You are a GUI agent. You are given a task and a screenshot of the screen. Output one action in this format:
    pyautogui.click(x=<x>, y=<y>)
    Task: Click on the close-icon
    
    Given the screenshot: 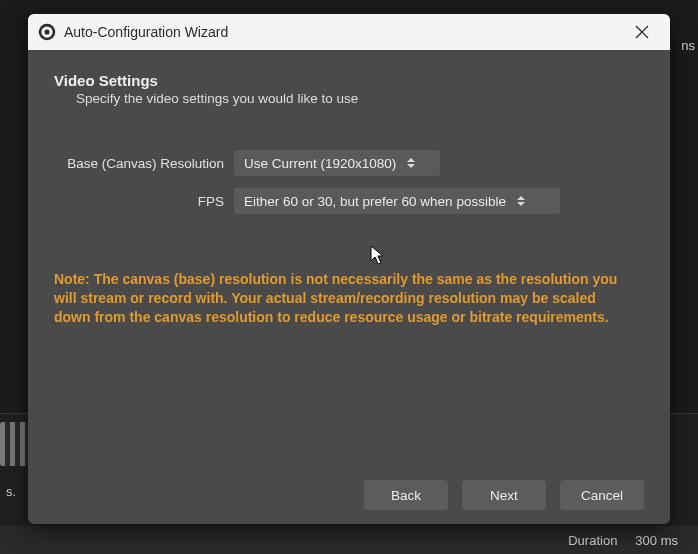 What is the action you would take?
    pyautogui.click(x=642, y=32)
    